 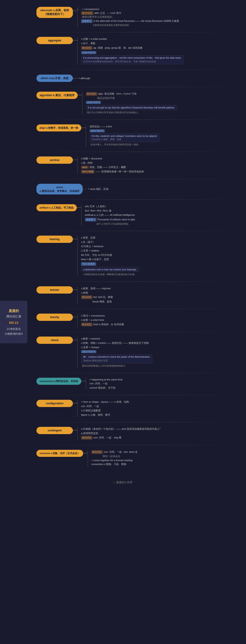 What do you see at coordinates (101, 126) in the screenshot?
I see `align-def: 读音近似 —— a line` at bounding box center [101, 126].